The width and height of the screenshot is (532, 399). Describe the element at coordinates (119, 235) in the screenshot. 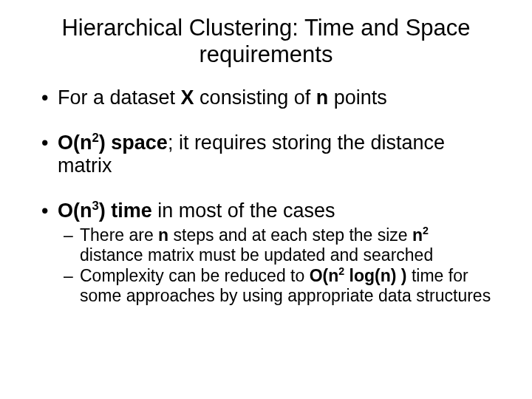

I see `text: There are` at that location.